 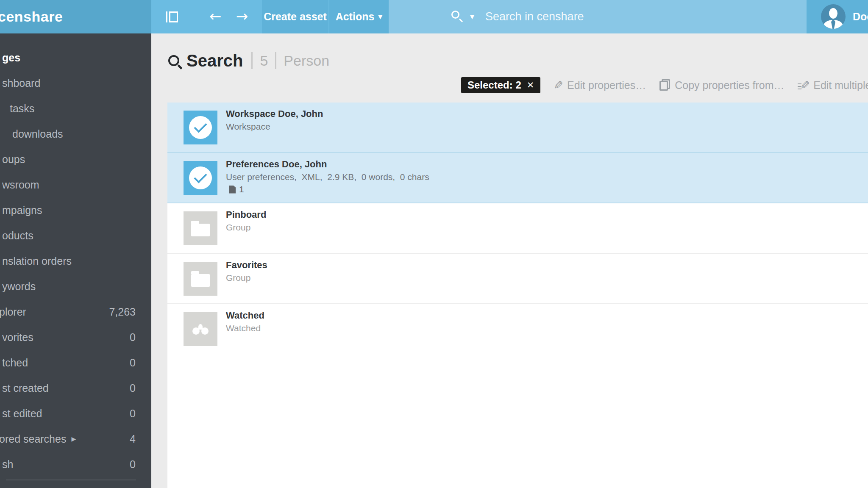 I want to click on actions-label: Actions, so click(x=355, y=17).